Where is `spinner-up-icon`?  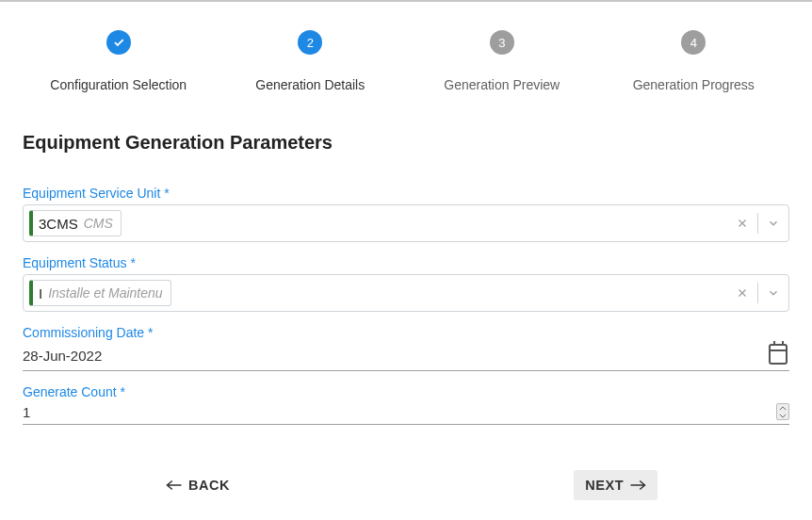 spinner-up-icon is located at coordinates (783, 408).